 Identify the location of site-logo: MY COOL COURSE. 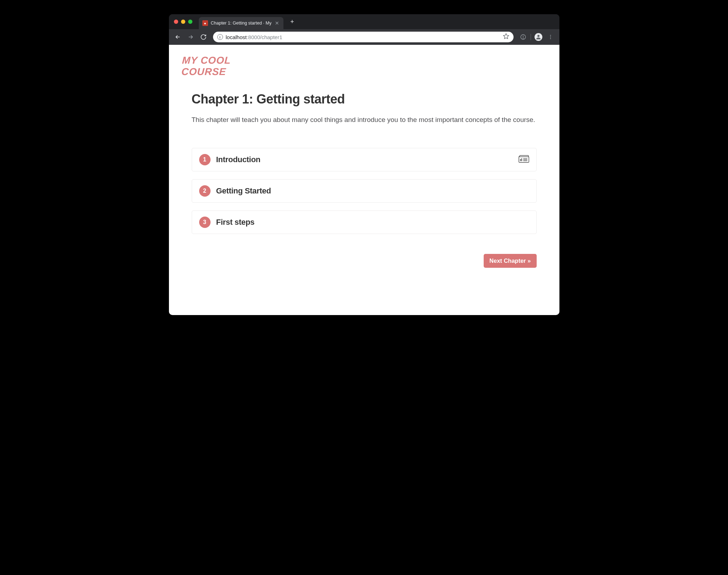
(364, 66).